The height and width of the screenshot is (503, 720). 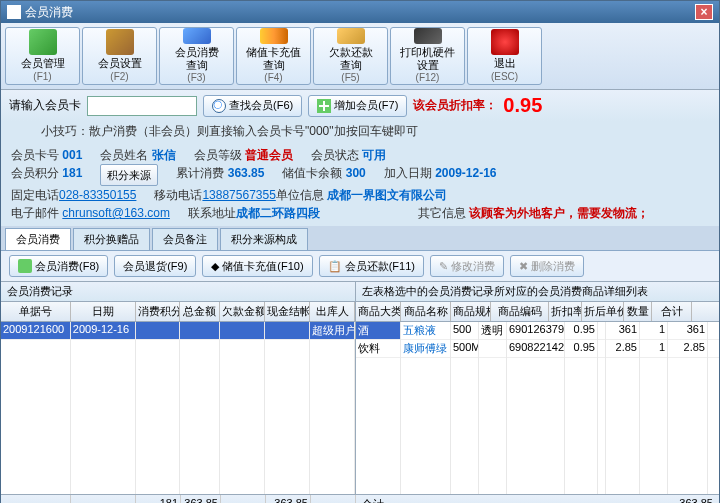 What do you see at coordinates (471, 312) in the screenshot?
I see `right-col-header: 商品规格` at bounding box center [471, 312].